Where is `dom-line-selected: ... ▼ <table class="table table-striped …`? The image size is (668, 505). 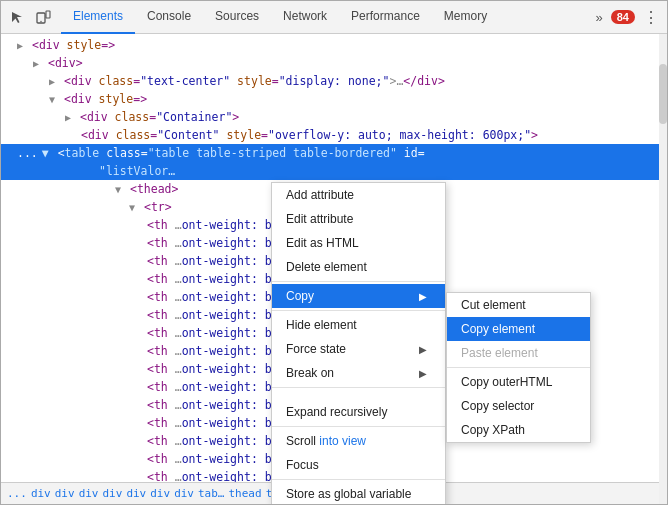 dom-line-selected: ... ▼ <table class="table table-striped … is located at coordinates (334, 153).